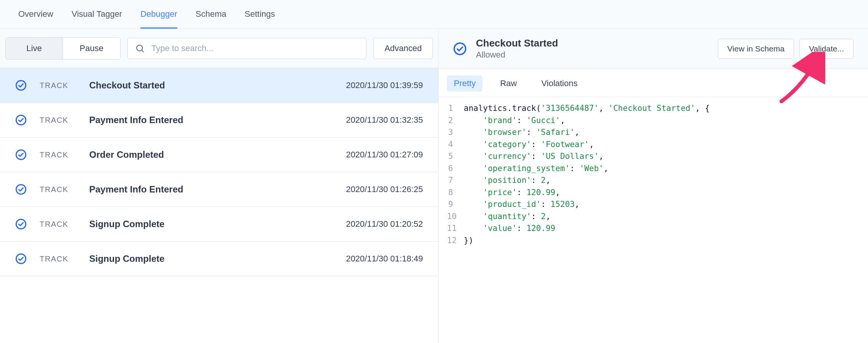 This screenshot has width=868, height=343. I want to click on code-line: 11 'value': 120.99, so click(653, 229).